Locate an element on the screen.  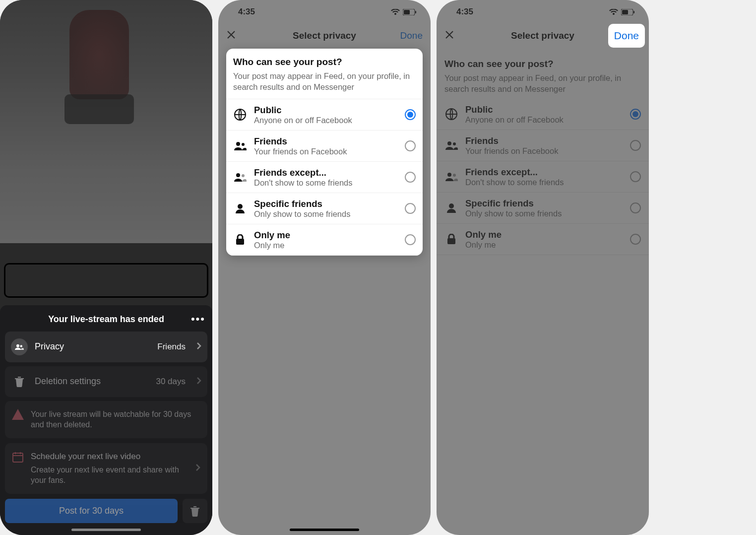
deletion-settings-row: Deletion settings 30 days is located at coordinates (106, 382).